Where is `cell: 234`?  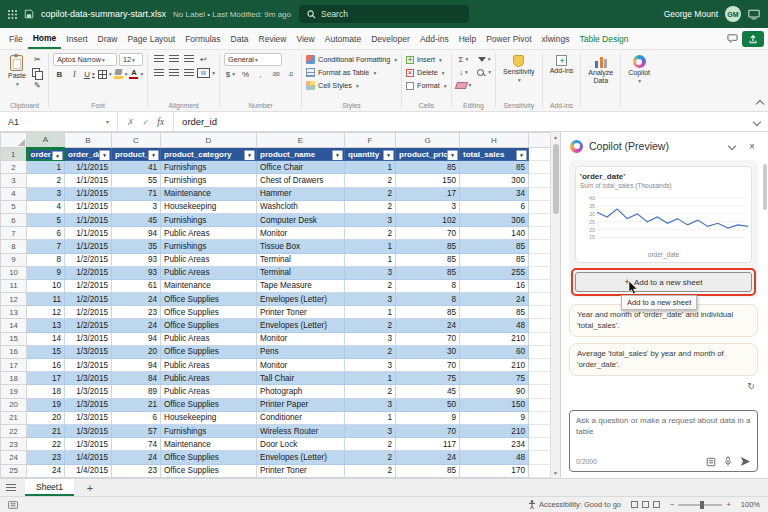
cell: 234 is located at coordinates (494, 444).